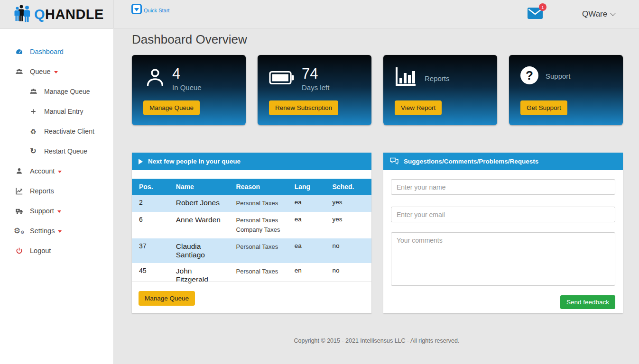  Describe the element at coordinates (503, 187) in the screenshot. I see `name-input` at that location.